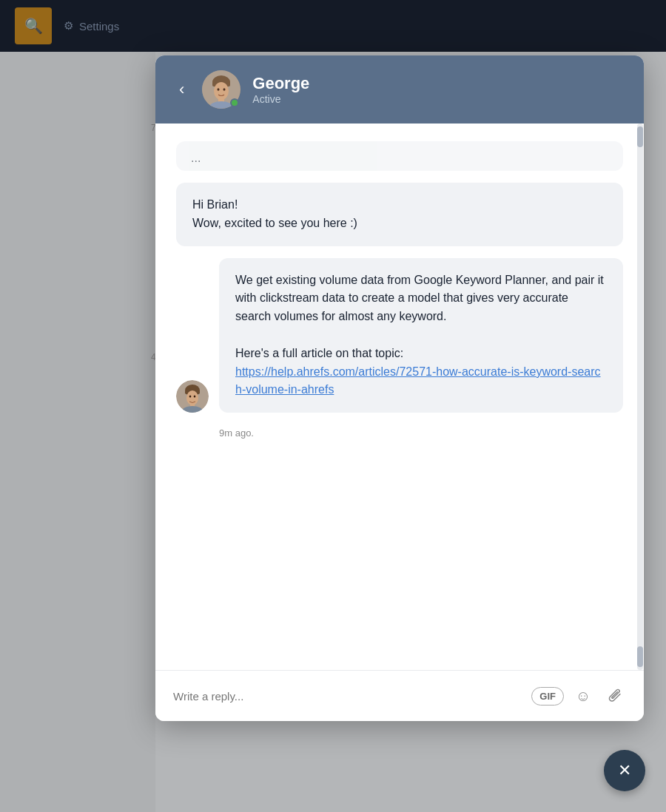 This screenshot has width=666, height=812. Describe the element at coordinates (221, 89) in the screenshot. I see `contact-avatar-wrap` at that location.